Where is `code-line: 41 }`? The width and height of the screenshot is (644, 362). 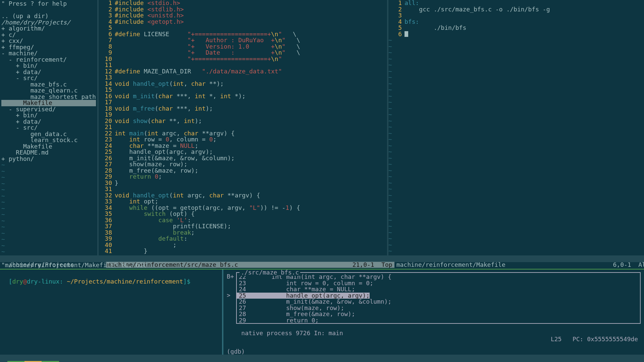
code-line: 41 } is located at coordinates (243, 251).